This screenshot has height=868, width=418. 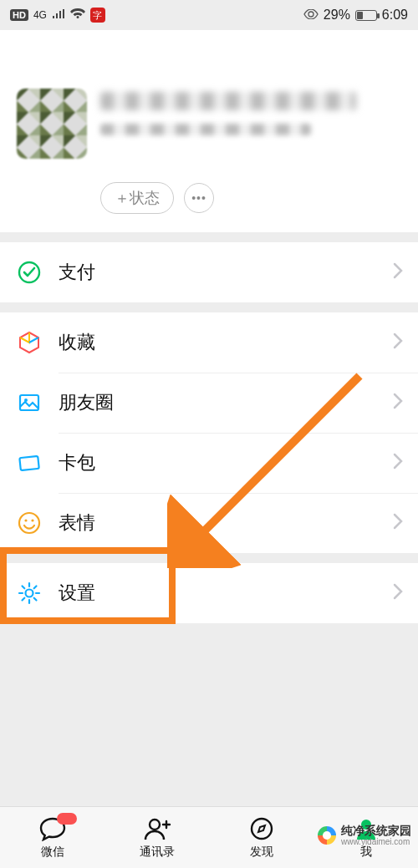 I want to click on avatar, so click(x=52, y=124).